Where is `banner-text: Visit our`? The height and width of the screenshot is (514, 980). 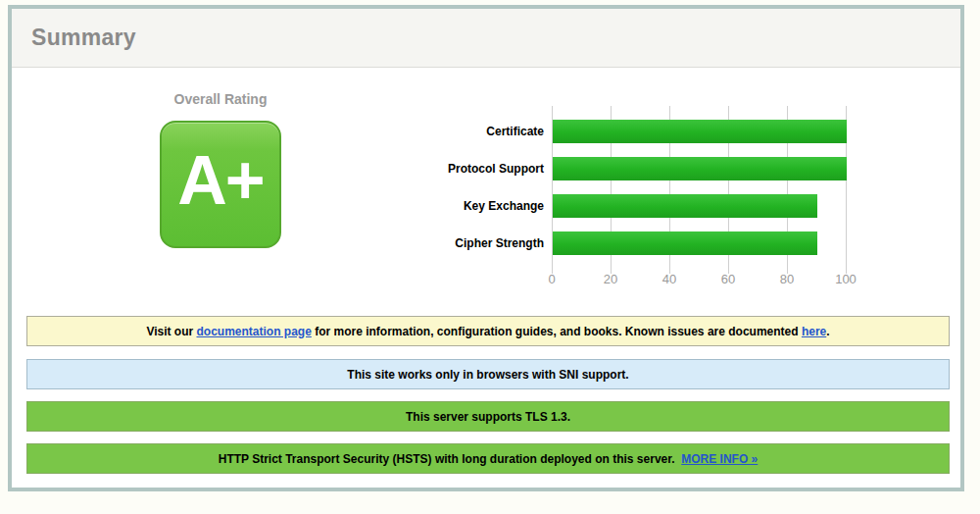 banner-text: Visit our is located at coordinates (171, 332).